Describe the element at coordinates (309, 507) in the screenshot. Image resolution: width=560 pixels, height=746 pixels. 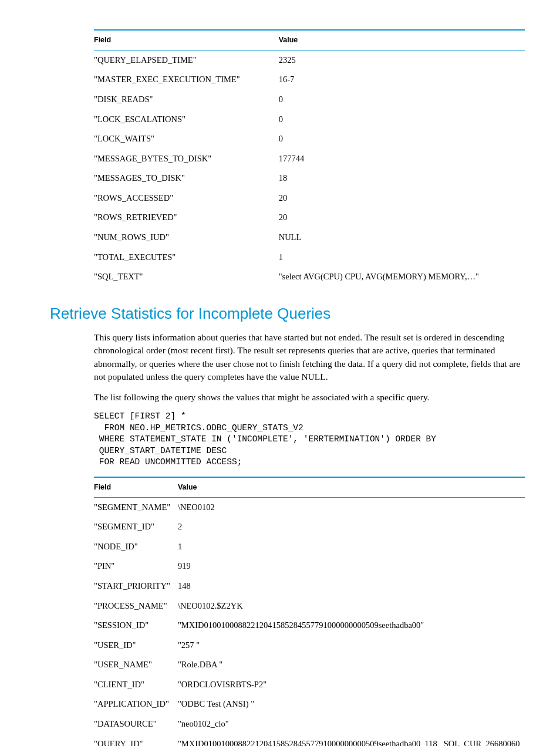
I see `table-row: "SEGMENT_NAME"\NEO0102` at that location.